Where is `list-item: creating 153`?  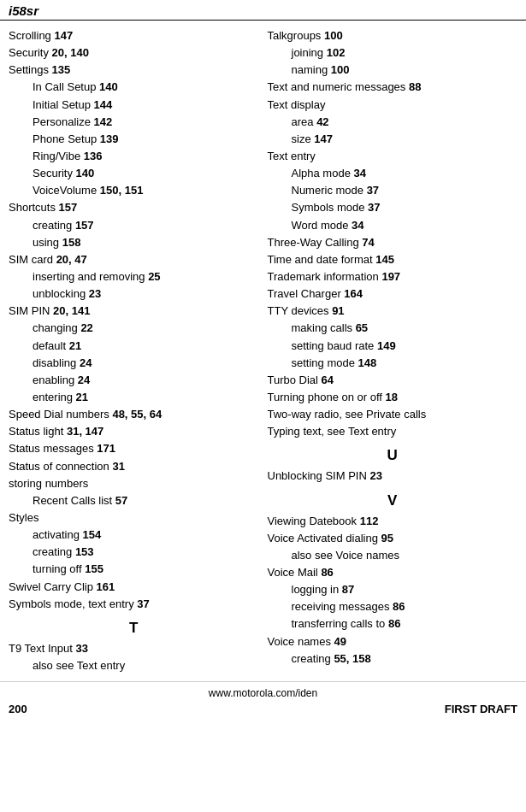 list-item: creating 153 is located at coordinates (133, 552).